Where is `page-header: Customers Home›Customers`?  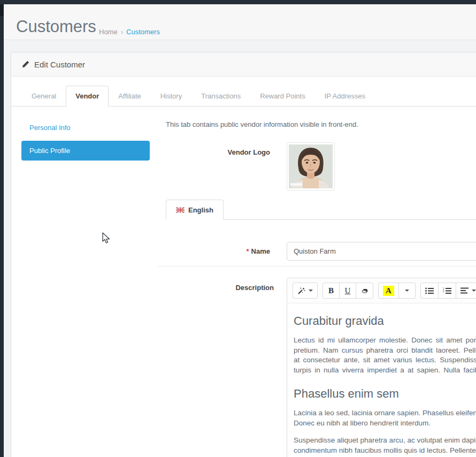
page-header: Customers Home›Customers is located at coordinates (240, 22).